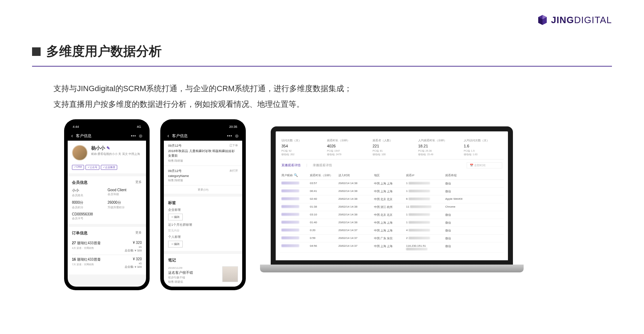  Describe the element at coordinates (483, 147) in the screenshot. I see `stat-card: 人均访问次数（次）1.6PC端: 1.5移动端: 1.63` at that location.